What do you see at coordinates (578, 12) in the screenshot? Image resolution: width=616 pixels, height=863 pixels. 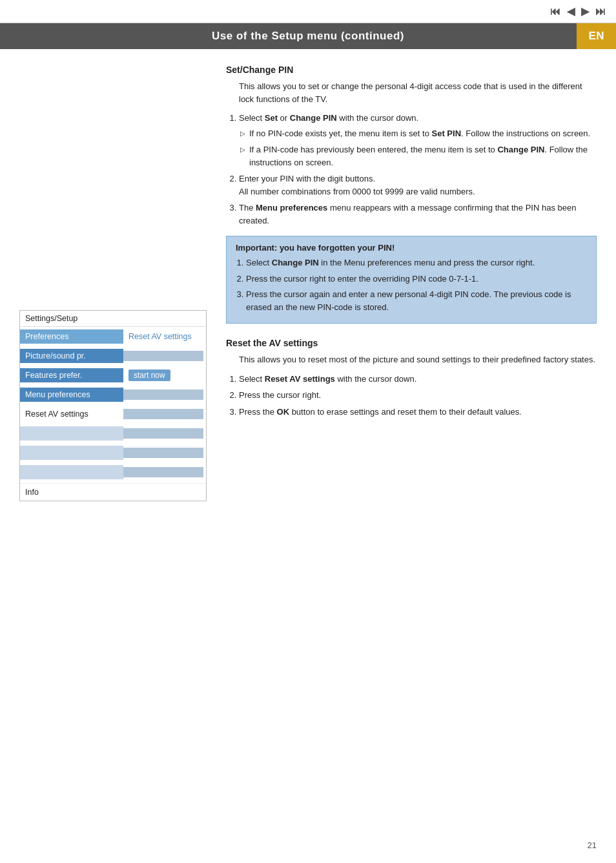 I see `nav-buttons: ⏮ ◀ ▶ ⏭` at bounding box center [578, 12].